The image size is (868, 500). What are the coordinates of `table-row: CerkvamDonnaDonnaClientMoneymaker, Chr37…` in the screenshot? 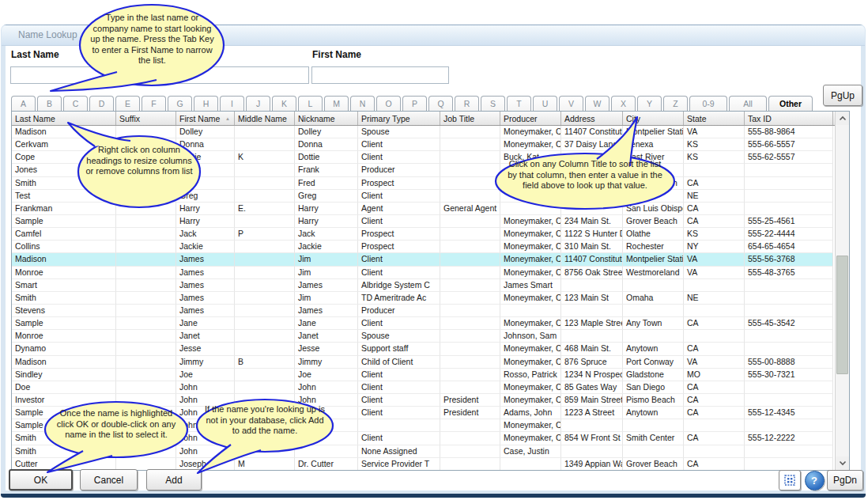 It's located at (424, 145).